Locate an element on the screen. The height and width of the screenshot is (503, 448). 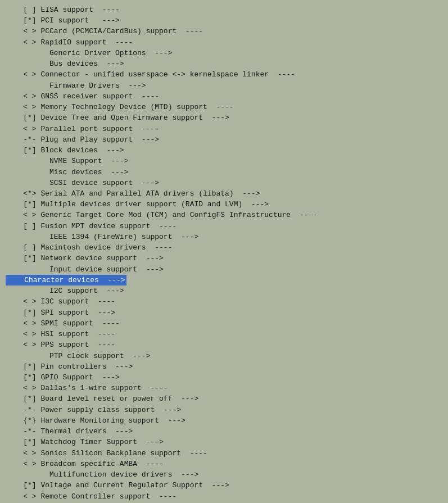
list-item: SCSI device support ---> is located at coordinates (224, 183).